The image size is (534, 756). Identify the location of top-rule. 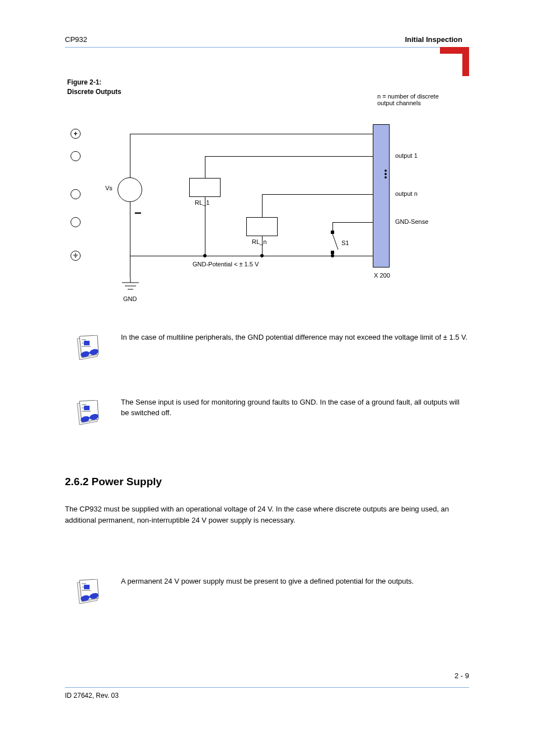
(264, 47).